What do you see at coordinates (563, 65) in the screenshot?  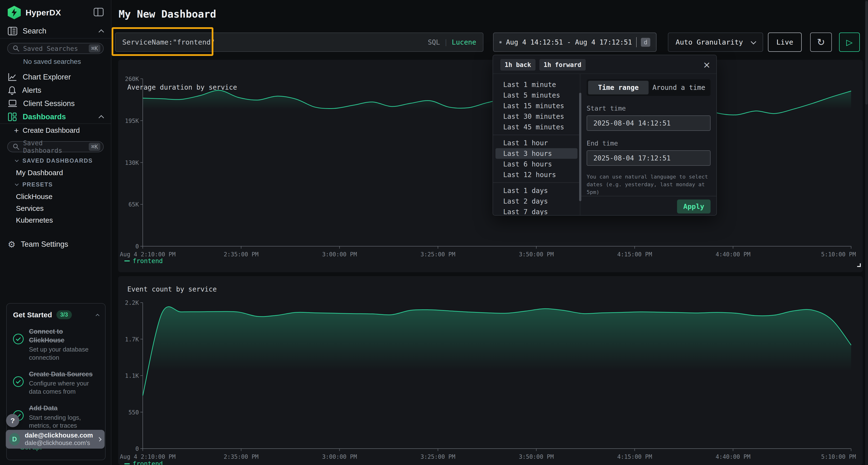 I see `shift-1h-forward-button: 1h forward` at bounding box center [563, 65].